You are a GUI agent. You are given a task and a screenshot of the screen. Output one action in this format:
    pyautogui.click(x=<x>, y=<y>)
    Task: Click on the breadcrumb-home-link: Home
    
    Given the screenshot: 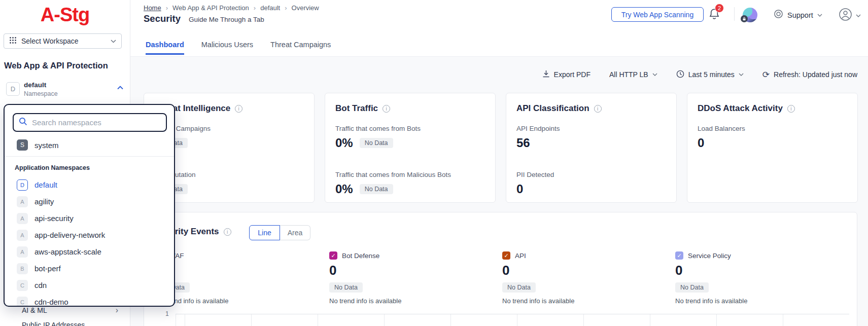 What is the action you would take?
    pyautogui.click(x=152, y=8)
    